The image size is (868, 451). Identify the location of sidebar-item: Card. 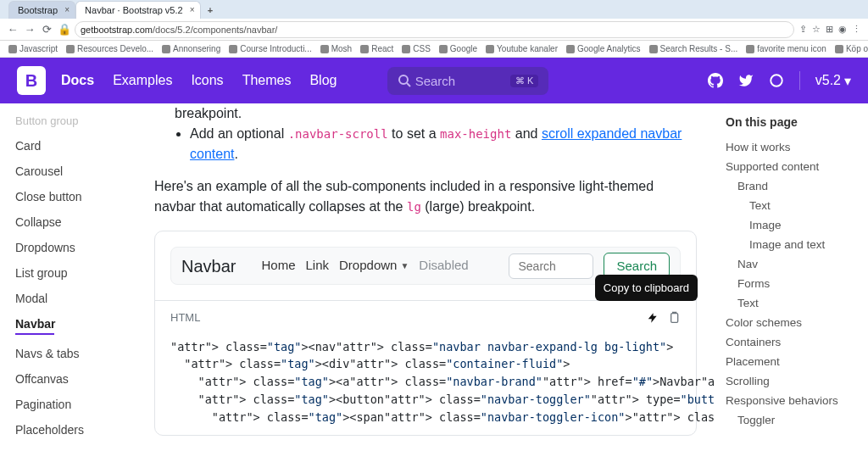
(75, 146).